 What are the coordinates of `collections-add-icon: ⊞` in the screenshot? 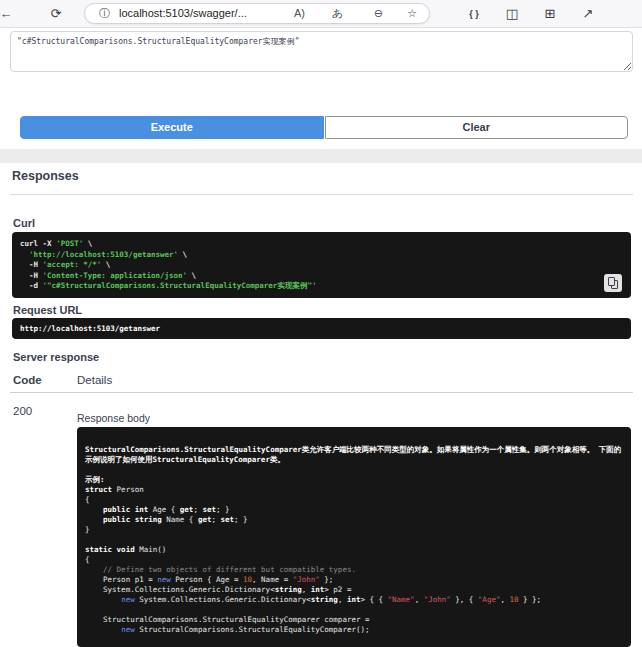 It's located at (550, 14).